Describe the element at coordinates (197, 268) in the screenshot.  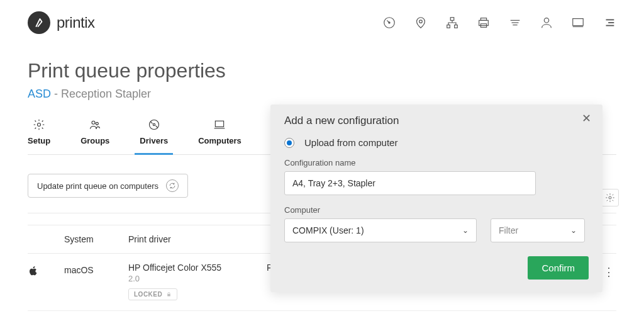
I see `driver-name: HP Officejet Color X555` at that location.